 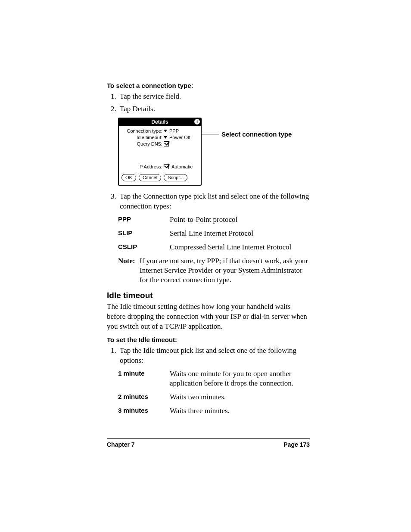 I want to click on dialog-buttons: OK Cancel Script..., so click(x=160, y=179).